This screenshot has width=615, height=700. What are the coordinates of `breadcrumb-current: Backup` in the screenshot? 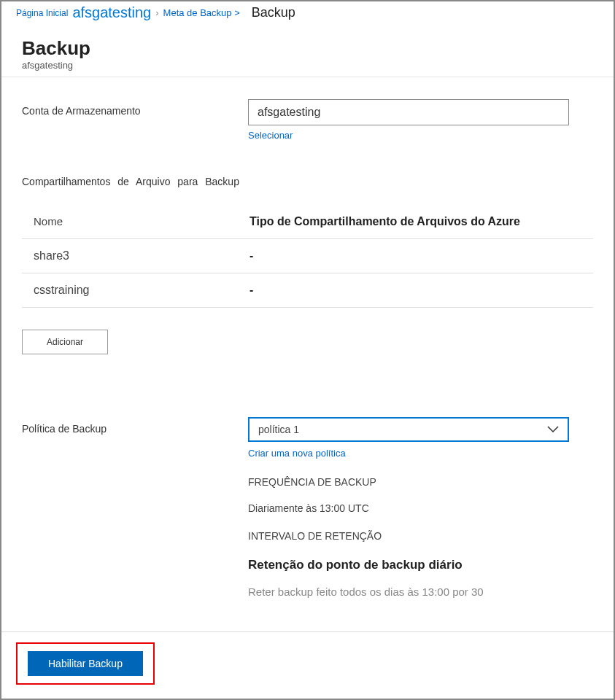 It's located at (274, 13).